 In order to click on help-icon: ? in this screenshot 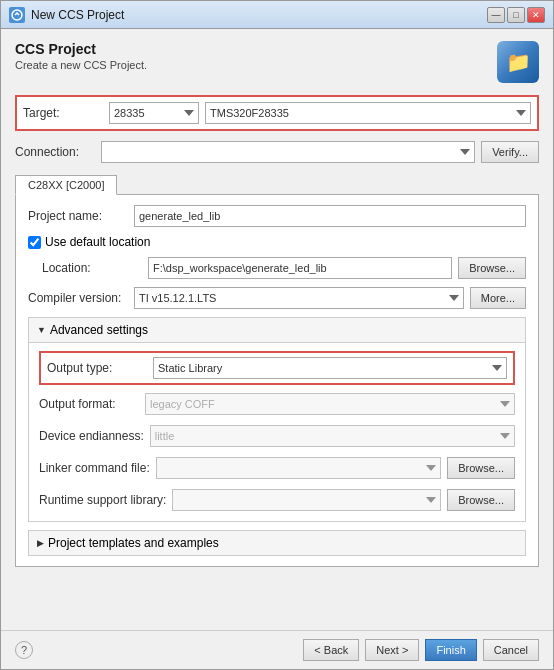, I will do `click(24, 650)`.